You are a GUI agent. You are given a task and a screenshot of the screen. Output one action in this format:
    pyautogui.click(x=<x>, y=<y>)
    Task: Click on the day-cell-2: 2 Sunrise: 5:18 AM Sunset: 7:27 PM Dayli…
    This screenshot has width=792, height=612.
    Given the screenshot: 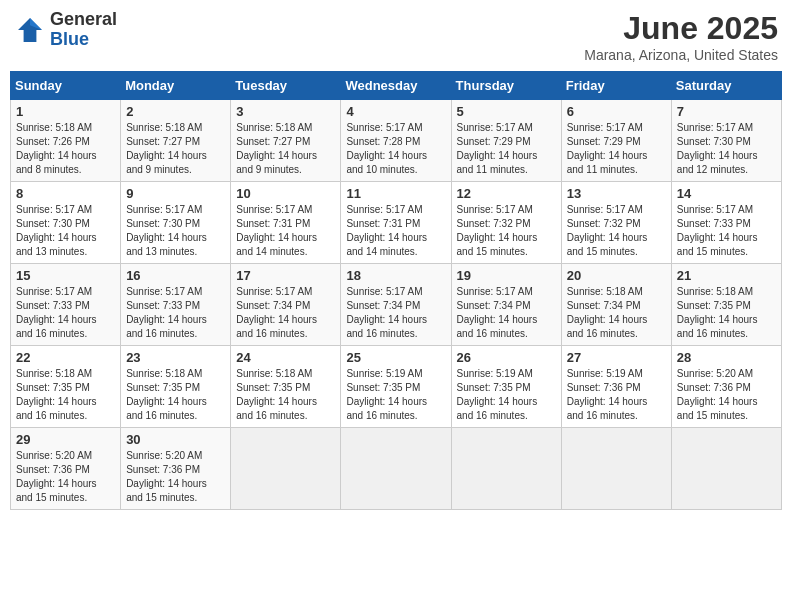 What is the action you would take?
    pyautogui.click(x=176, y=141)
    